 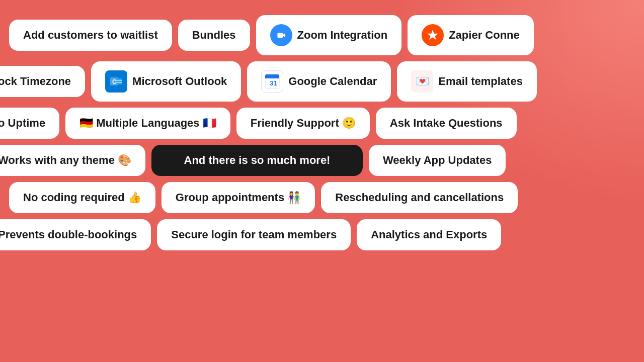 What do you see at coordinates (303, 123) in the screenshot?
I see `friendly-support-label: Friendly Support 🙂` at bounding box center [303, 123].